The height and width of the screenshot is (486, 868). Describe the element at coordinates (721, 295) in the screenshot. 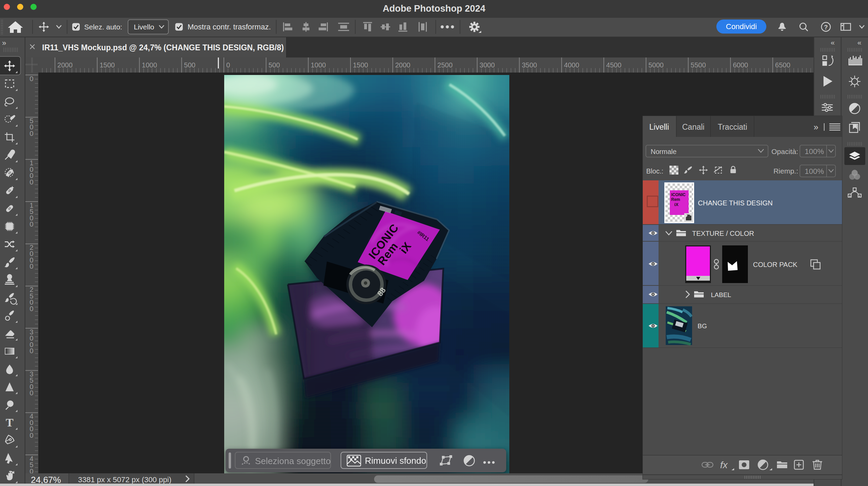

I see `svg-text: LABEL` at that location.